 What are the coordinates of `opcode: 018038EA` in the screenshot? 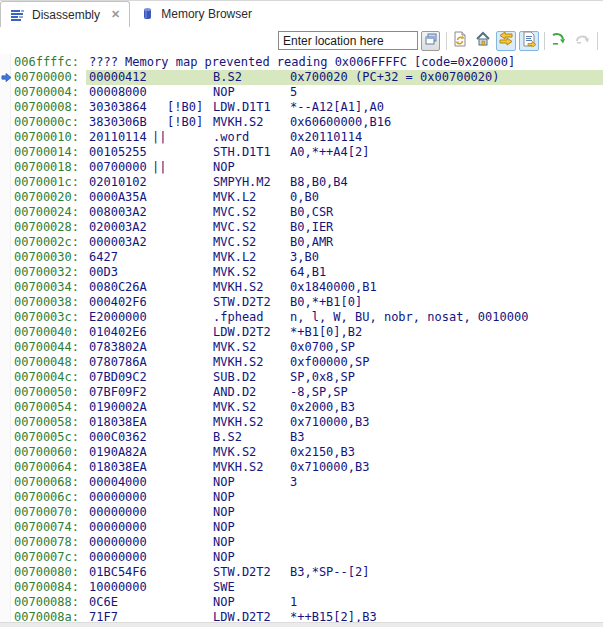 It's located at (118, 468).